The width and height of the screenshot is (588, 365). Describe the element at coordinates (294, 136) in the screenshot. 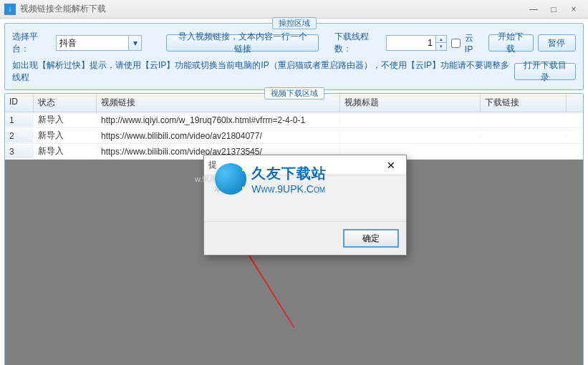

I see `grid-body: 1新导入http://www.iqiyi.com/w_19ruq760lx.ht…` at that location.